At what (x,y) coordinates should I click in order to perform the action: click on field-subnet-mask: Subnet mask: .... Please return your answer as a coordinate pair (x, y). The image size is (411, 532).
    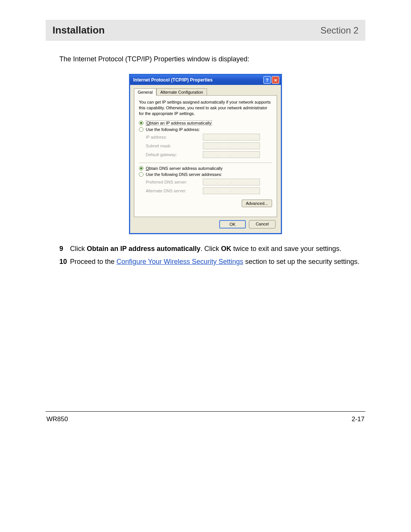
    Looking at the image, I should click on (209, 146).